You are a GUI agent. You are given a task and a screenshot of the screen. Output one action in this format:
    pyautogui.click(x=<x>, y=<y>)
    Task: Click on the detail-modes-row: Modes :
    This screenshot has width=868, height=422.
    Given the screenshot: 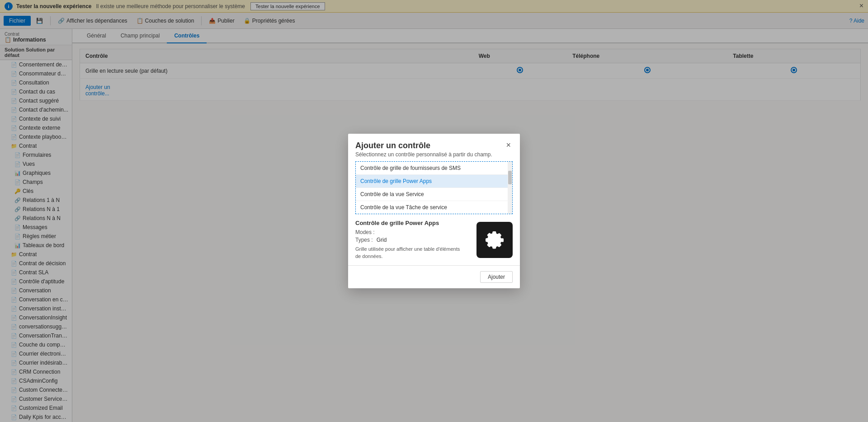 What is the action you would take?
    pyautogui.click(x=410, y=232)
    